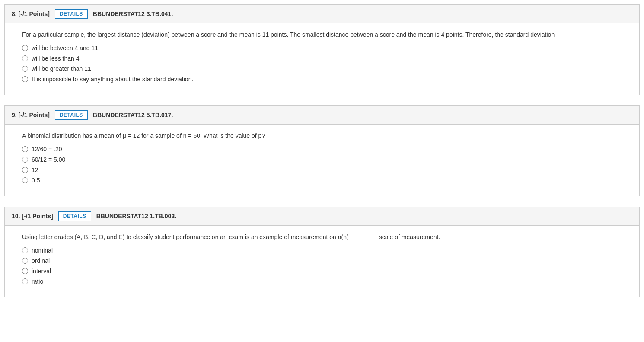 The height and width of the screenshot is (342, 644). Describe the element at coordinates (41, 261) in the screenshot. I see `option-label-10-1: ordinal` at that location.